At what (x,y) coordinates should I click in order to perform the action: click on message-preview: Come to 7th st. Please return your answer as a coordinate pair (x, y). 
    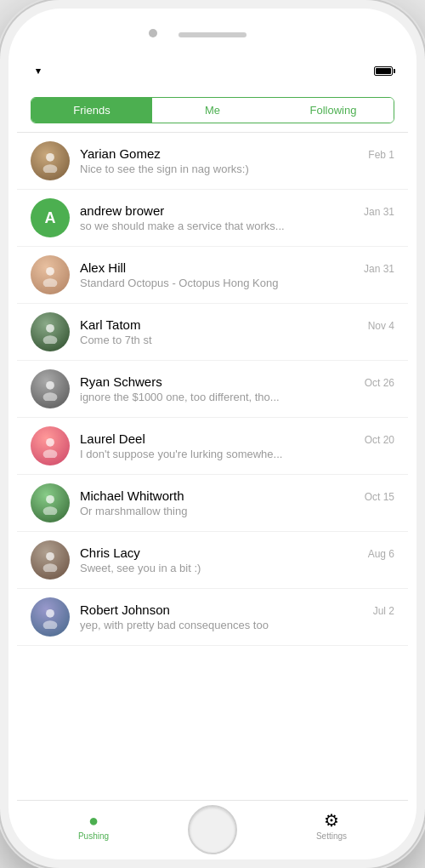
    Looking at the image, I should click on (237, 340).